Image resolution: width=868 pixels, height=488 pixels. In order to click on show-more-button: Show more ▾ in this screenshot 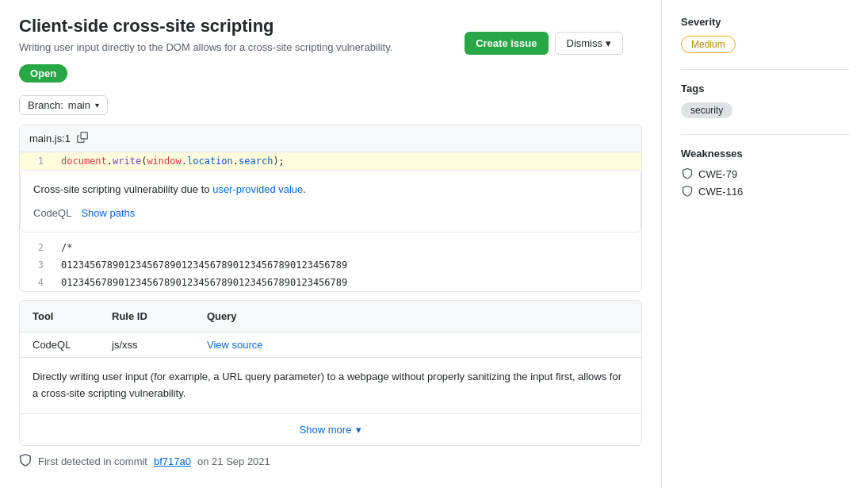, I will do `click(331, 430)`.